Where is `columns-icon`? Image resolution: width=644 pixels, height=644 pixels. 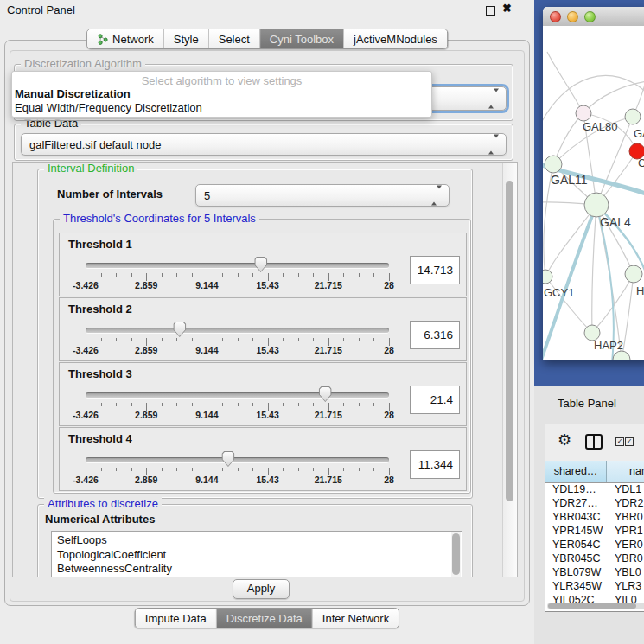 columns-icon is located at coordinates (594, 442).